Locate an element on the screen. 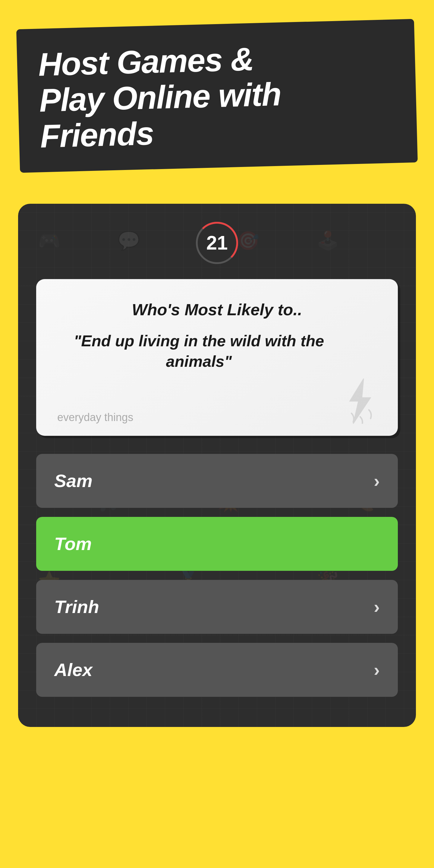  answer-alex: Alex › is located at coordinates (217, 670).